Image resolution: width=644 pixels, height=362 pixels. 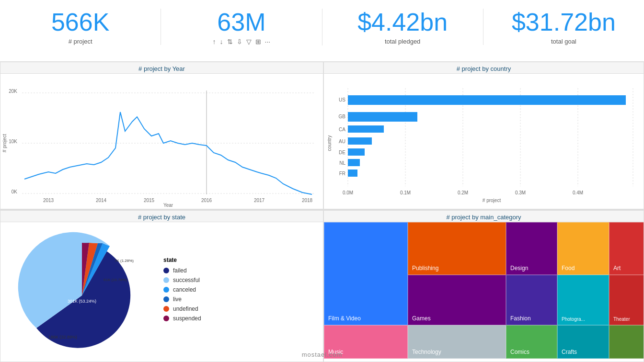 I want to click on treemap-cell-technology: Technology, so click(x=457, y=342).